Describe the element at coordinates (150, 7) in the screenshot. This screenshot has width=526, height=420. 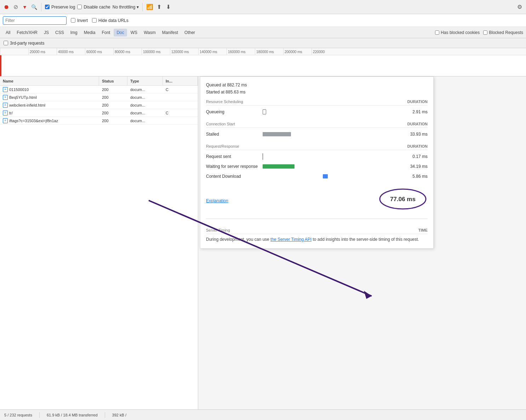
I see `wifi-icon: 📶` at that location.